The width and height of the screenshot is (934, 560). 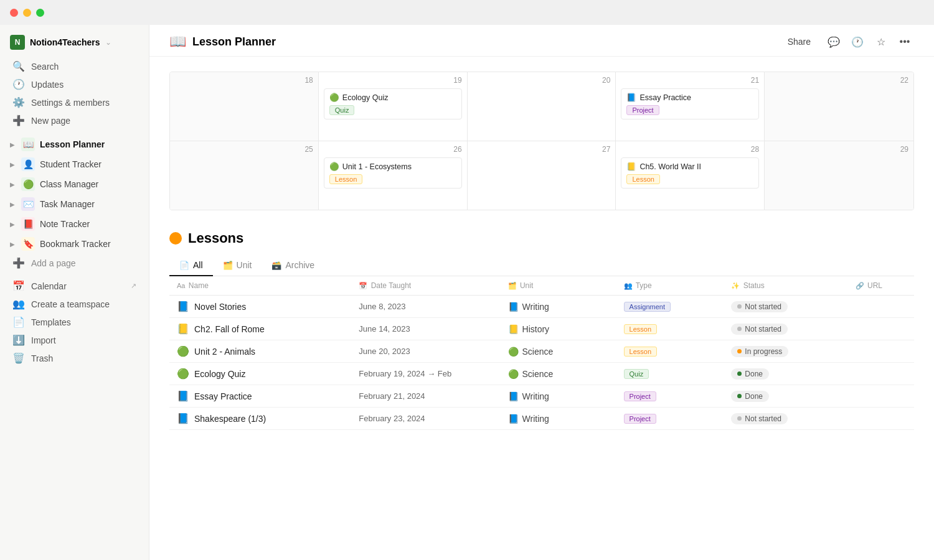 I want to click on sidebar-item-class-manager-label: Class Manager, so click(x=69, y=184).